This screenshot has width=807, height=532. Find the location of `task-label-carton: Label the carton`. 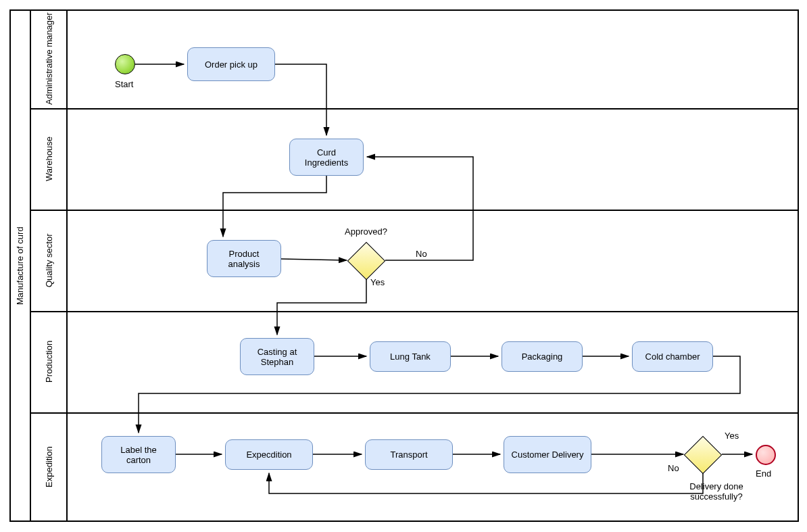

task-label-carton: Label the carton is located at coordinates (139, 454).